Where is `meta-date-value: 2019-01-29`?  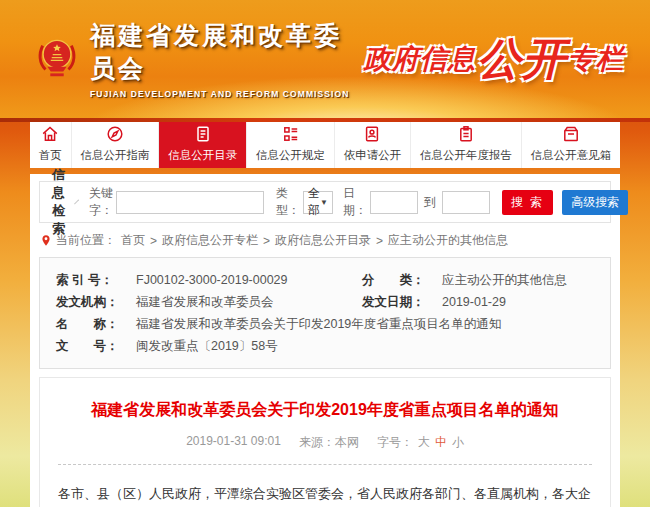 meta-date-value: 2019-01-29 is located at coordinates (518, 302).